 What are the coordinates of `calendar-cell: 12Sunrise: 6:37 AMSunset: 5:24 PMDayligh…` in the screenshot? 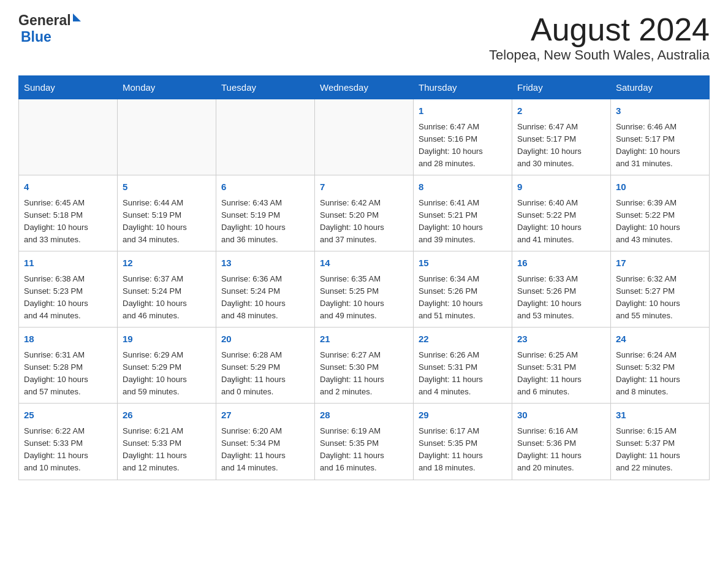 It's located at (167, 289).